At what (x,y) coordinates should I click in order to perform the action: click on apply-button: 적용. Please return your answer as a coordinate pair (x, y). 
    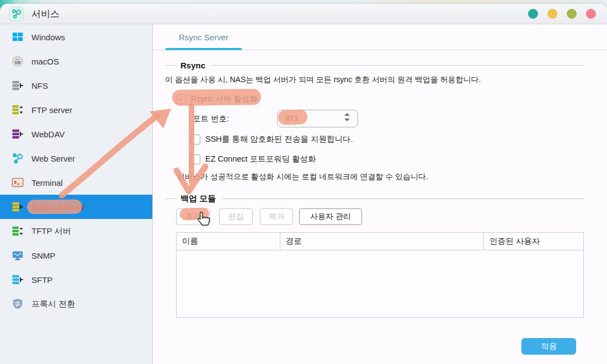
    Looking at the image, I should click on (549, 346).